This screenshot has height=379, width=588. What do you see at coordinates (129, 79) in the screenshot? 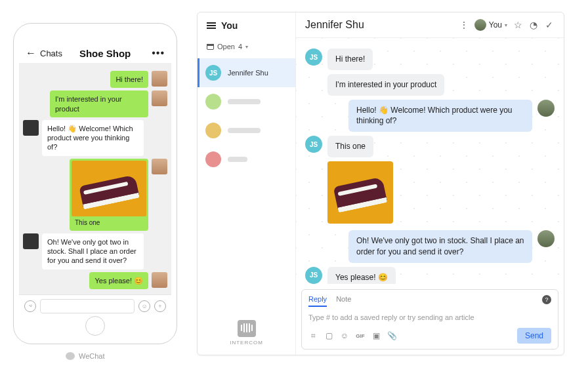
I see `outgoing-bubble: Hi there!` at bounding box center [129, 79].